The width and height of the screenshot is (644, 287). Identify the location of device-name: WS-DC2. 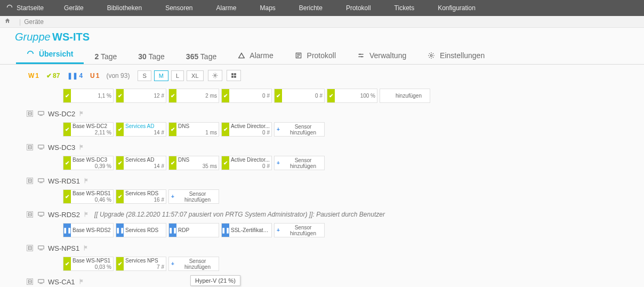
(62, 114).